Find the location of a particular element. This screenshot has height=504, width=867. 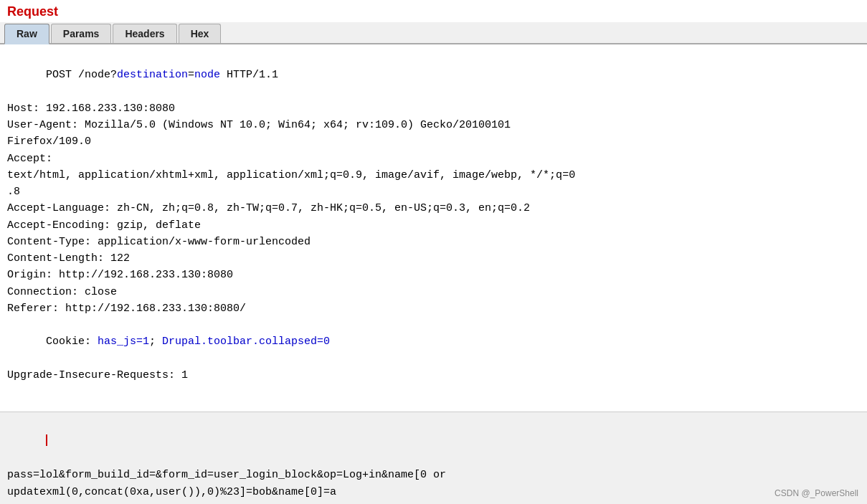

title-bar: Request is located at coordinates (433, 11).